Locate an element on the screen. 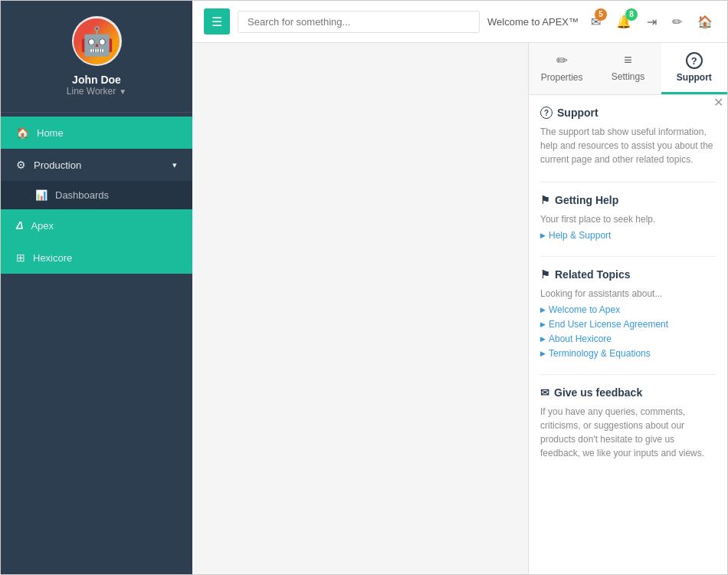 Image resolution: width=728 pixels, height=575 pixels. mail-badge: 5 is located at coordinates (601, 15).